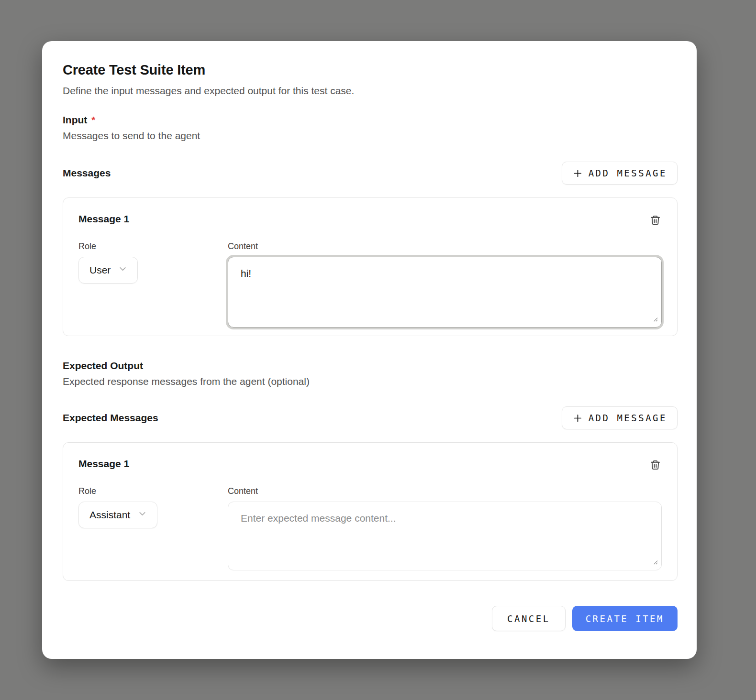 This screenshot has width=756, height=700. What do you see at coordinates (370, 70) in the screenshot?
I see `dialog-title: Create Test Suite Item` at bounding box center [370, 70].